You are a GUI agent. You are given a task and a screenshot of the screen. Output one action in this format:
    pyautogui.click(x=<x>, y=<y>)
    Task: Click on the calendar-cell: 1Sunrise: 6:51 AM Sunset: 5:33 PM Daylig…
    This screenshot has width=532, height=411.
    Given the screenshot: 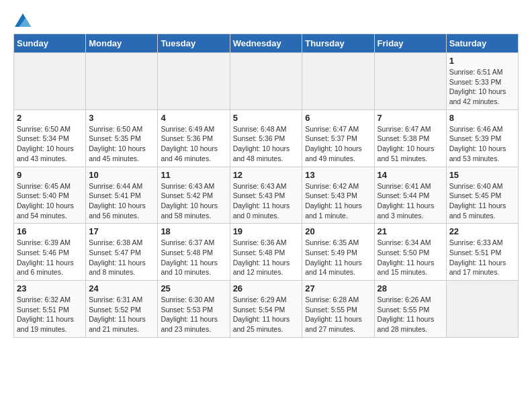 What is the action you would take?
    pyautogui.click(x=482, y=82)
    